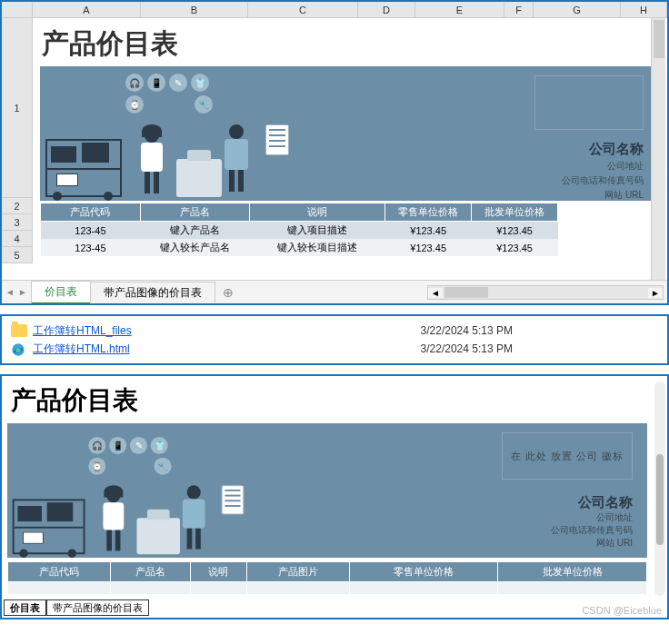 The width and height of the screenshot is (669, 644). Describe the element at coordinates (334, 331) in the screenshot. I see `list-item: 工作簿转HTML_files 3/22/2024 5:13 PM` at that location.